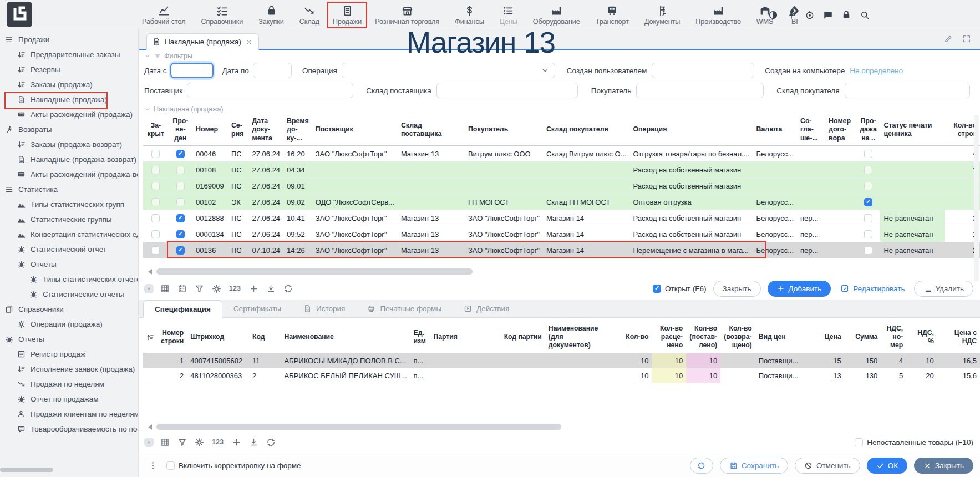 The height and width of the screenshot is (477, 980). Describe the element at coordinates (69, 190) in the screenshot. I see `sidebar-item-10: Статистика` at that location.